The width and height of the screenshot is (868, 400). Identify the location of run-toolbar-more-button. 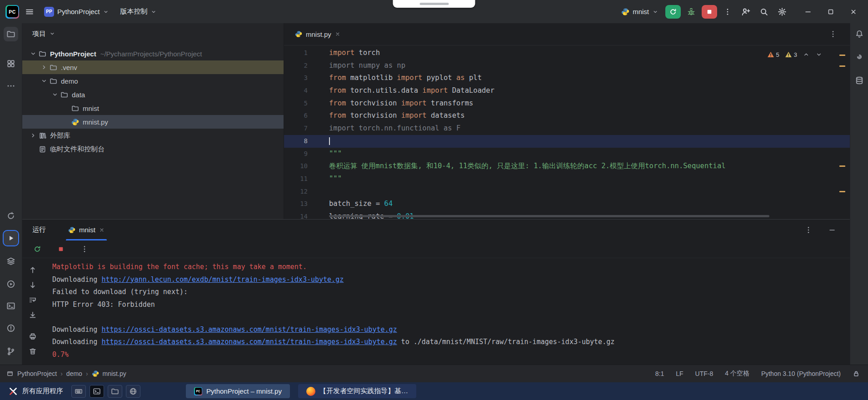
(85, 249).